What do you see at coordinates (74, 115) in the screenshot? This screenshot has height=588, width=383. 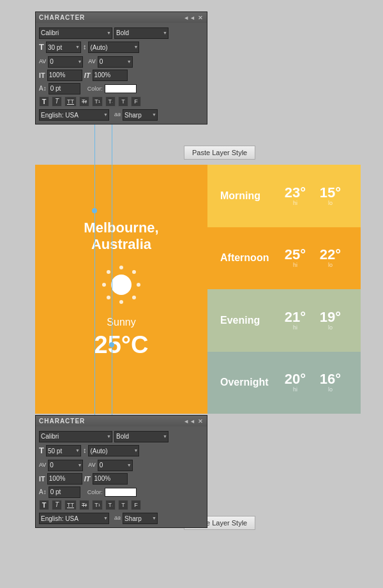 I see `lang-select-top: English: USA` at bounding box center [74, 115].